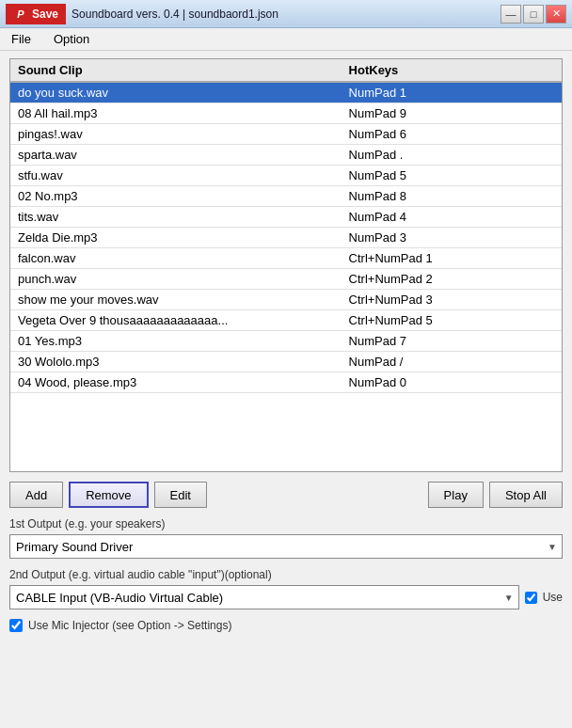 This screenshot has width=572, height=728. Describe the element at coordinates (286, 40) in the screenshot. I see `menu-bar: File Option` at that location.